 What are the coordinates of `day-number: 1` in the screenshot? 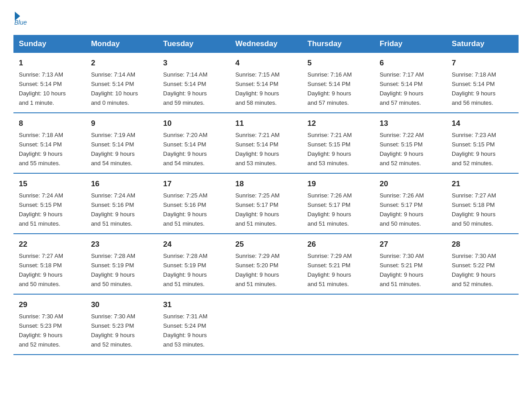 It's located at (49, 63).